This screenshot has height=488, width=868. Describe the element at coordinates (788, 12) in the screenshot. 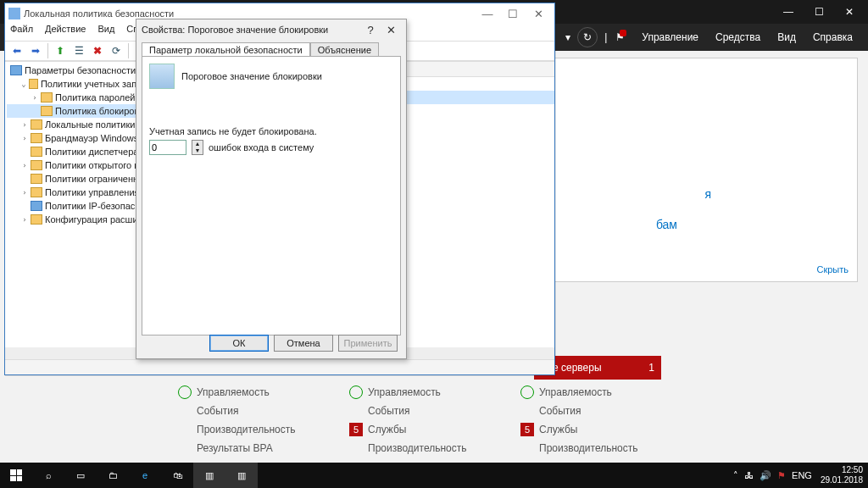

I see `sm-minimize-button: —` at that location.